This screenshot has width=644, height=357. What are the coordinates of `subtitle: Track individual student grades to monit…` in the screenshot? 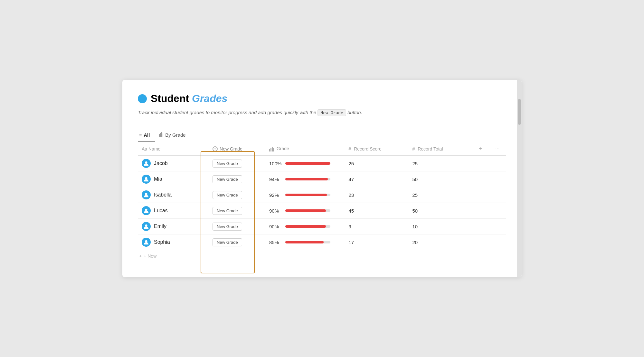 It's located at (322, 113).